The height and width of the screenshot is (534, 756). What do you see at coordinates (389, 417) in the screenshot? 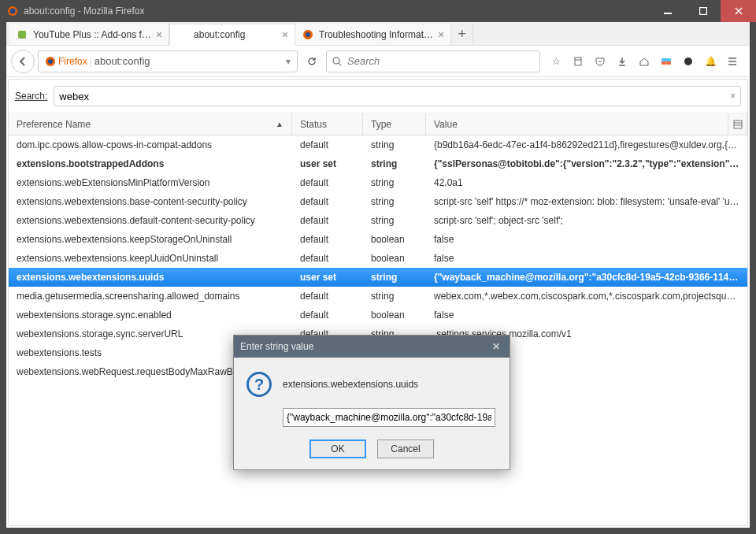
I see `dialog-input` at bounding box center [389, 417].